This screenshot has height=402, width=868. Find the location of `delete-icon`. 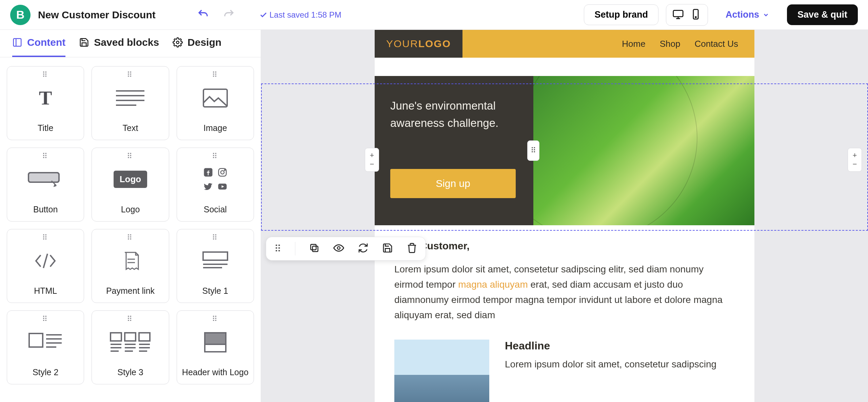

delete-icon is located at coordinates (412, 249).